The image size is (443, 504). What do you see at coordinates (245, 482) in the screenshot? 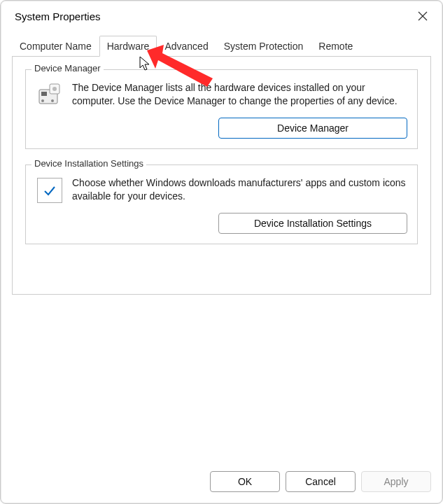
I see `ok-button: OK` at bounding box center [245, 482].